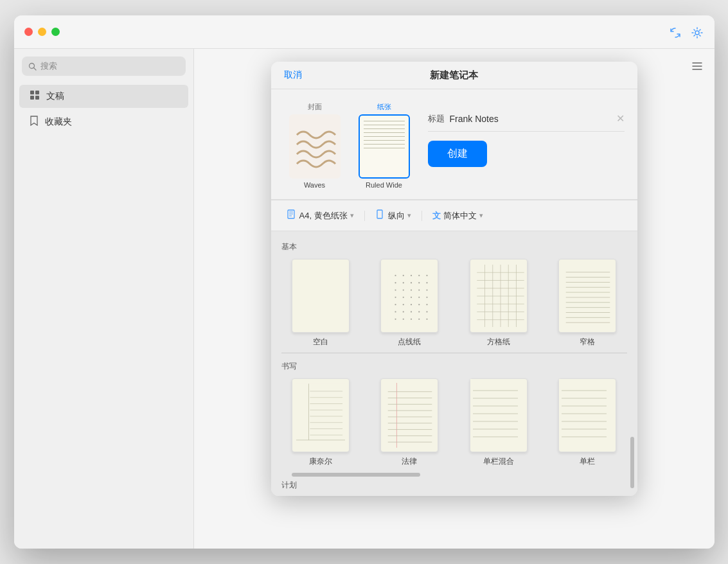 The image size is (728, 564). I want to click on grid-name: 方格纸, so click(499, 342).